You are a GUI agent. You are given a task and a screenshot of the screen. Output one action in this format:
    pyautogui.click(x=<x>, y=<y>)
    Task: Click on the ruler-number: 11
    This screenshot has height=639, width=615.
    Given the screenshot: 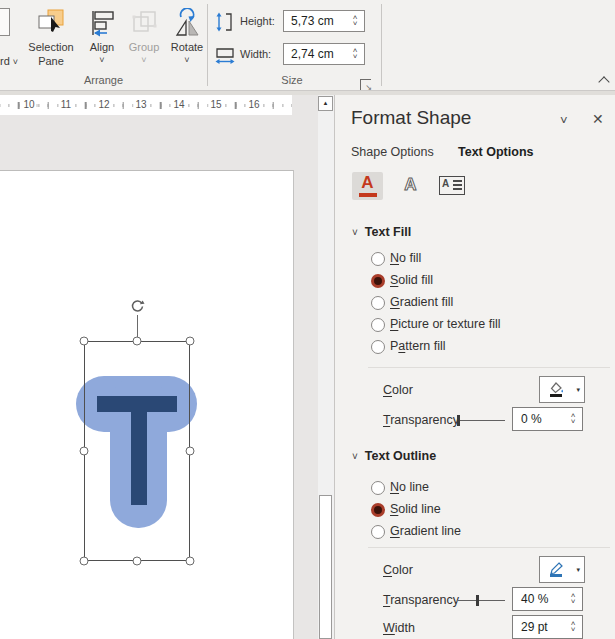 What is the action you would take?
    pyautogui.click(x=66, y=104)
    